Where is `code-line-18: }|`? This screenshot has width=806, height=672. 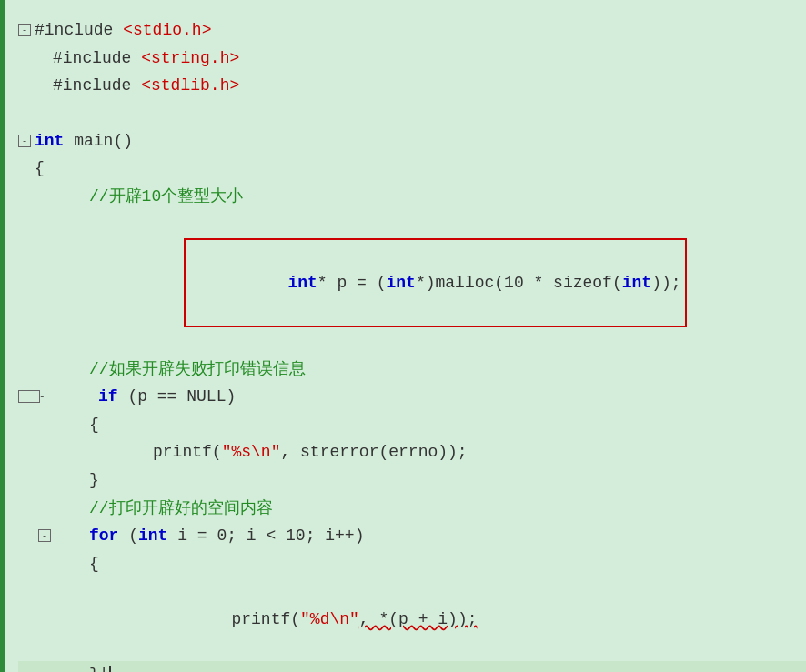
code-line-18: }| is located at coordinates (412, 667).